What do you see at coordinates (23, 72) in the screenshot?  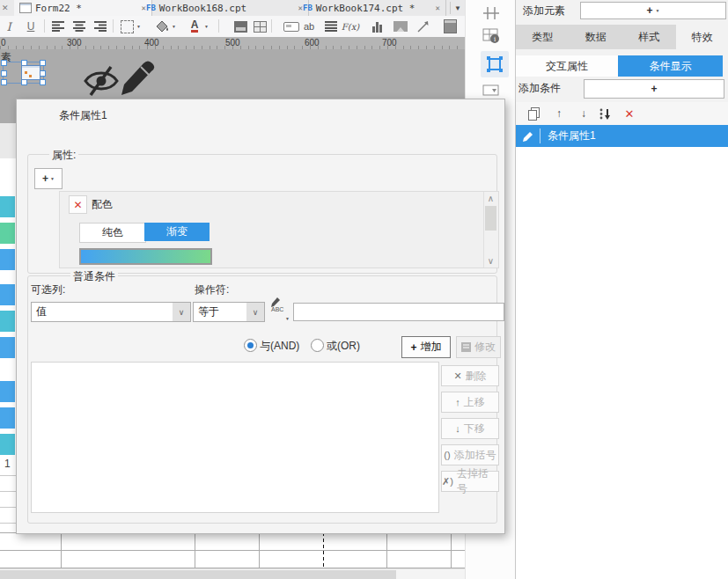 I see `selected-element` at bounding box center [23, 72].